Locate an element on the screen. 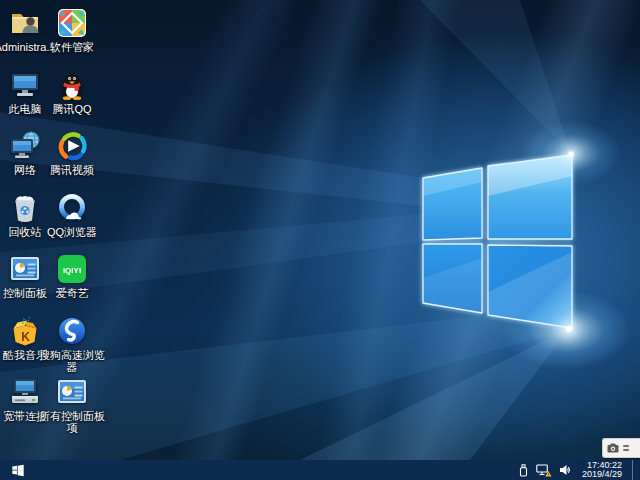 The height and width of the screenshot is (480, 640). desktop-icon-software-manager: 软件管家 is located at coordinates (72, 30).